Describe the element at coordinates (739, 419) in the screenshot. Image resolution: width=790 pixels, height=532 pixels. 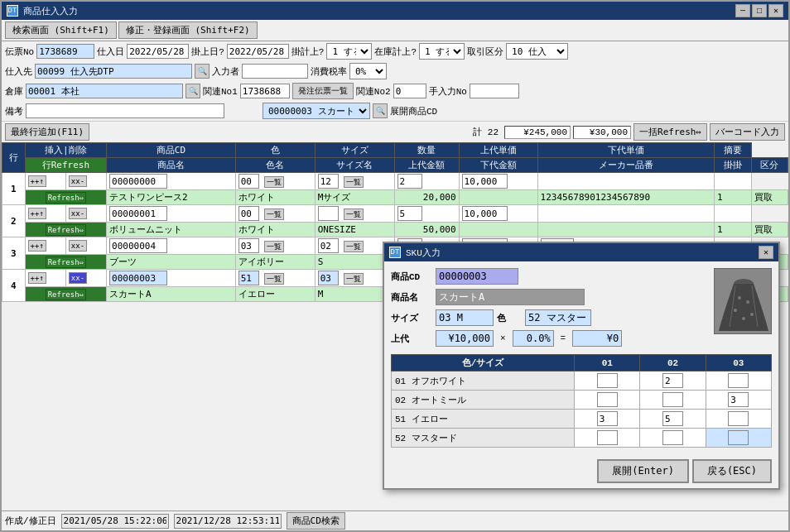
I see `sku-row-51-c03` at that location.